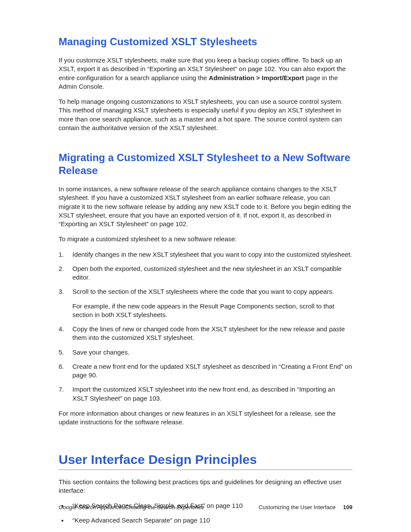 Image resolution: width=411 pixels, height=532 pixels. What do you see at coordinates (206, 42) in the screenshot?
I see `heading-managing-xslt: Managing Customized XSLT Stylesheets` at bounding box center [206, 42].